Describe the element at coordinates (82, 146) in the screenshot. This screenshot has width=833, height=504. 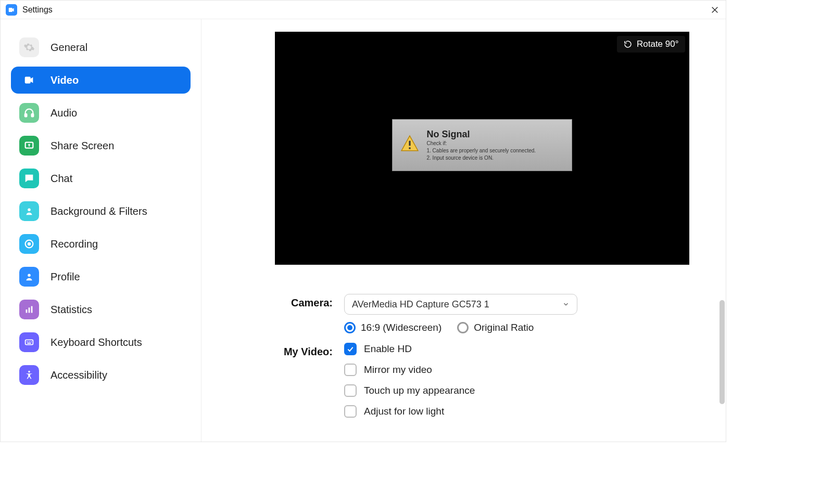
I see `sidebar-item-label: Share Screen` at that location.